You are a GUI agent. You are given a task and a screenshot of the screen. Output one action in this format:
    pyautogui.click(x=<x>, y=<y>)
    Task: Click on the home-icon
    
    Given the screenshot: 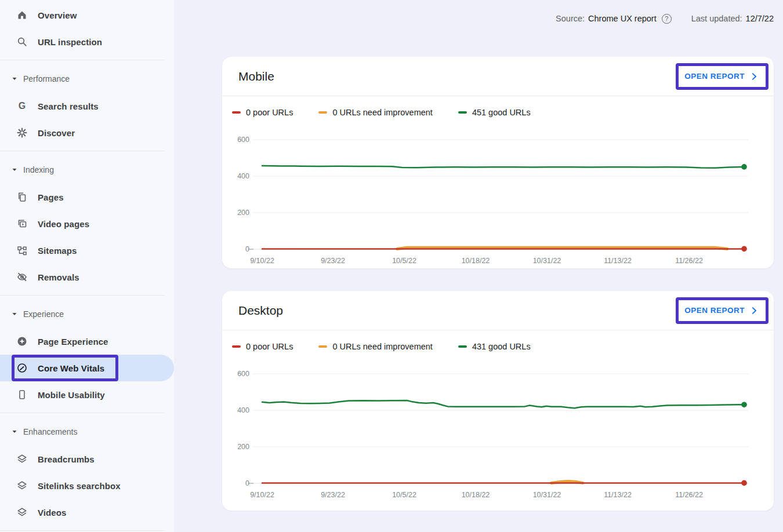 What is the action you would take?
    pyautogui.click(x=22, y=15)
    